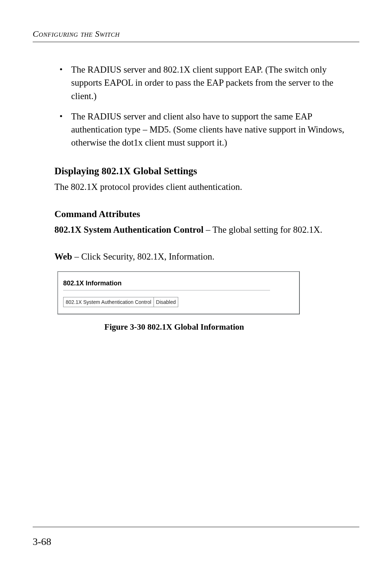  I want to click on web-nav-line: Web – Click Security, 802.1X, Informatio…, so click(207, 257).